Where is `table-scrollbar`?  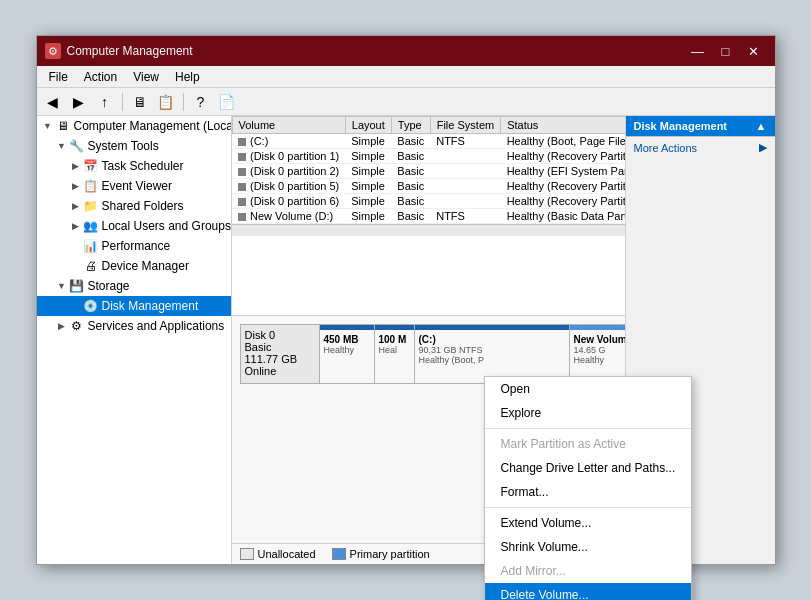
table-scrollbar is located at coordinates (428, 230).